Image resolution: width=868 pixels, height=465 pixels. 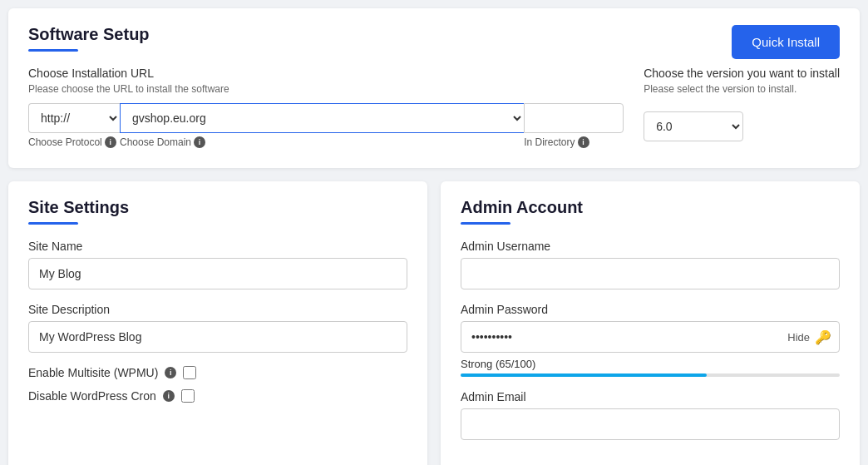 What do you see at coordinates (650, 309) in the screenshot?
I see `admin-password-label: Admin Password` at bounding box center [650, 309].